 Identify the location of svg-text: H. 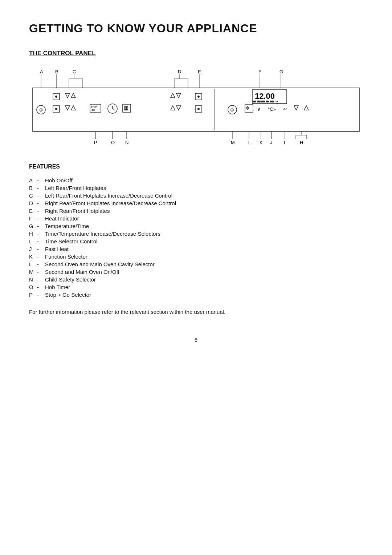
(301, 142).